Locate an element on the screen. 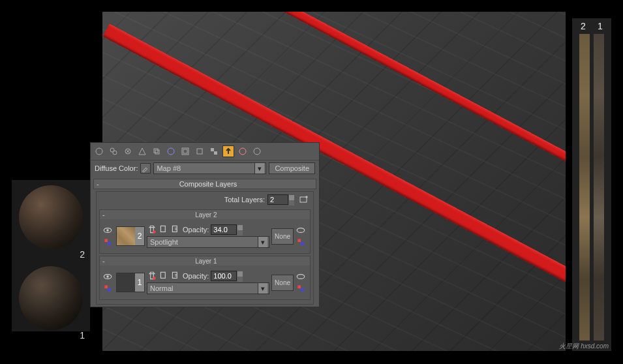 Image resolution: width=623 pixels, height=364 pixels. map-name-value: Map #8 is located at coordinates (168, 168).